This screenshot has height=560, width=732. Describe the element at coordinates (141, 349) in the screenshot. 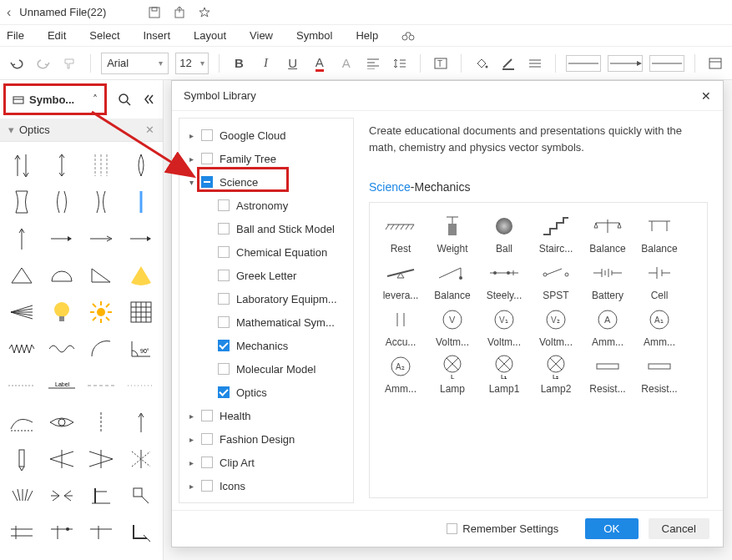

I see `shape-angle: 90°` at that location.